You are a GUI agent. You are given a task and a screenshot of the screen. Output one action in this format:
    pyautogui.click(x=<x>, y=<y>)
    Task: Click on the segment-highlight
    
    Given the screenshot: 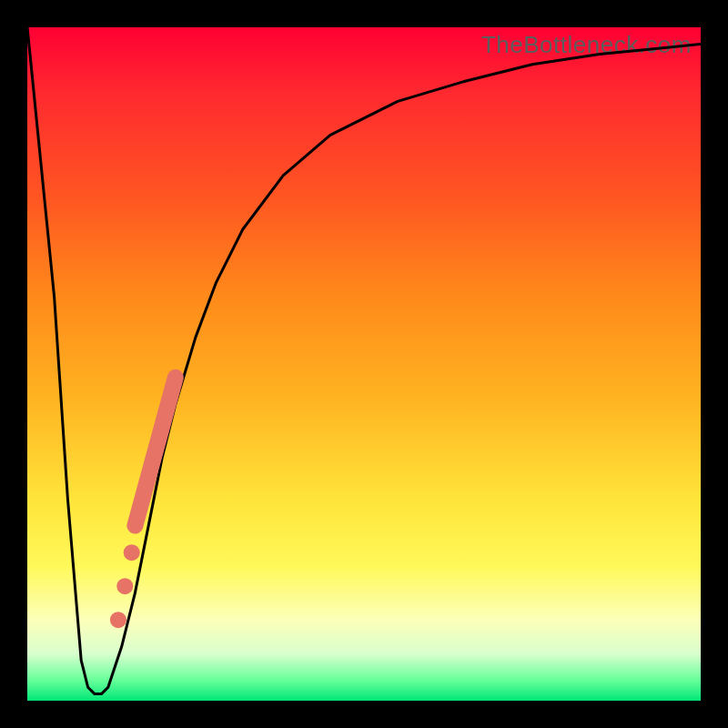 What is the action you would take?
    pyautogui.click(x=155, y=451)
    